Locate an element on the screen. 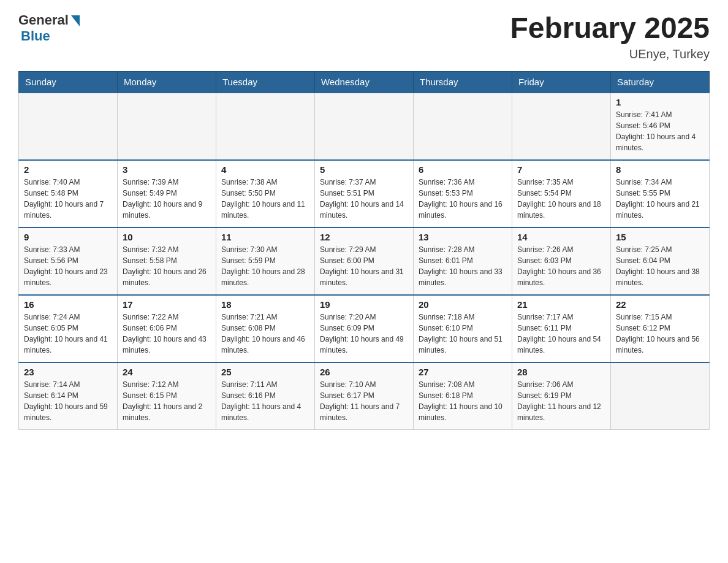  day-info: Sunrise: 7:39 AMSunset: 5:49 PMDaylight:… is located at coordinates (167, 199).